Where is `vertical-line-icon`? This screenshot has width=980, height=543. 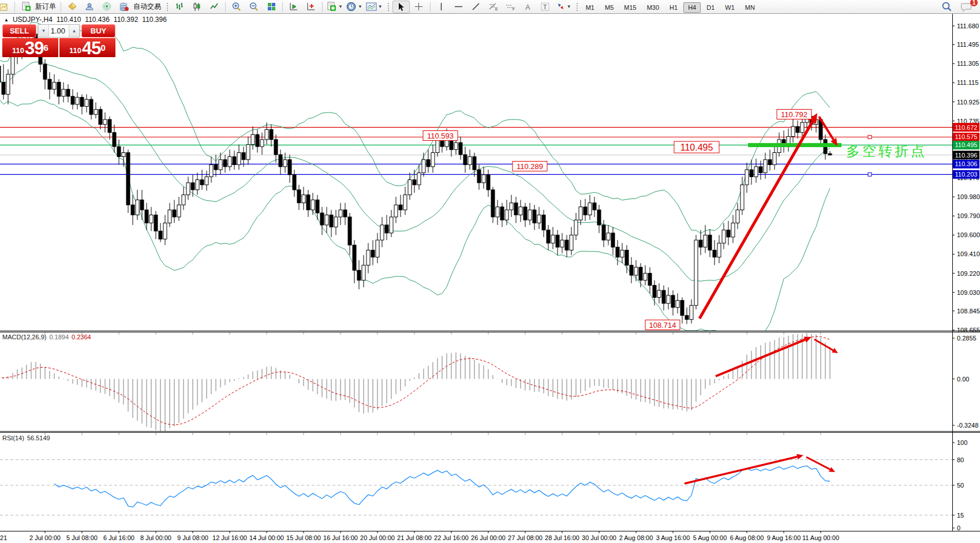
vertical-line-icon is located at coordinates (442, 7).